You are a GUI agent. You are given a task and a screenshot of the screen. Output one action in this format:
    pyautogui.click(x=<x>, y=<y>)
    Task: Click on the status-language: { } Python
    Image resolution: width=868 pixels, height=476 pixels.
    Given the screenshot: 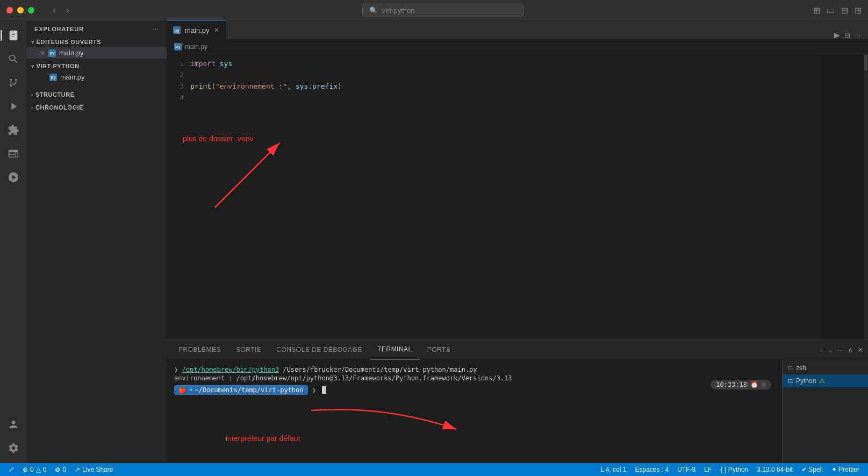 What is the action you would take?
    pyautogui.click(x=734, y=470)
    